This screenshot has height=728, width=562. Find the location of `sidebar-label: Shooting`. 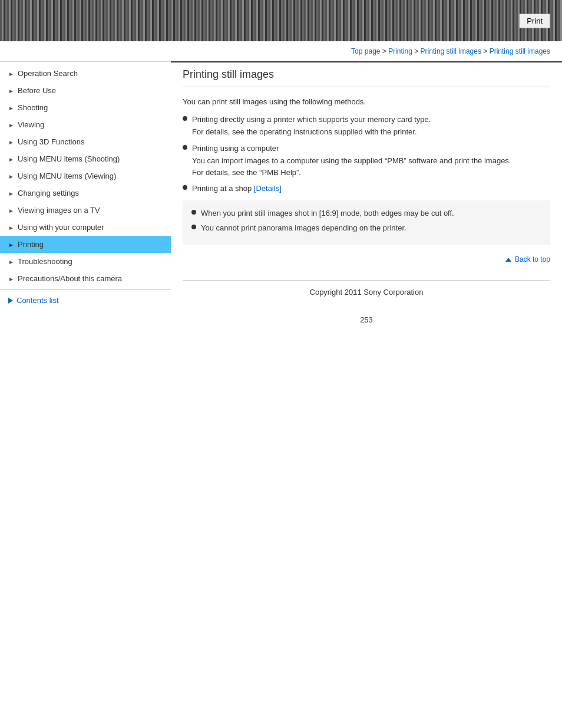

sidebar-label: Shooting is located at coordinates (33, 107).